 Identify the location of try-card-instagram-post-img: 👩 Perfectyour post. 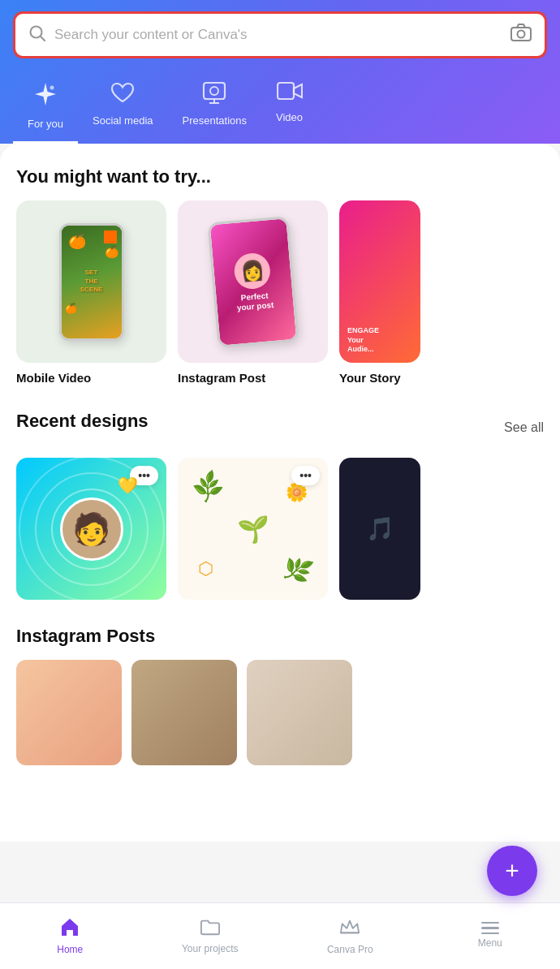
(253, 282).